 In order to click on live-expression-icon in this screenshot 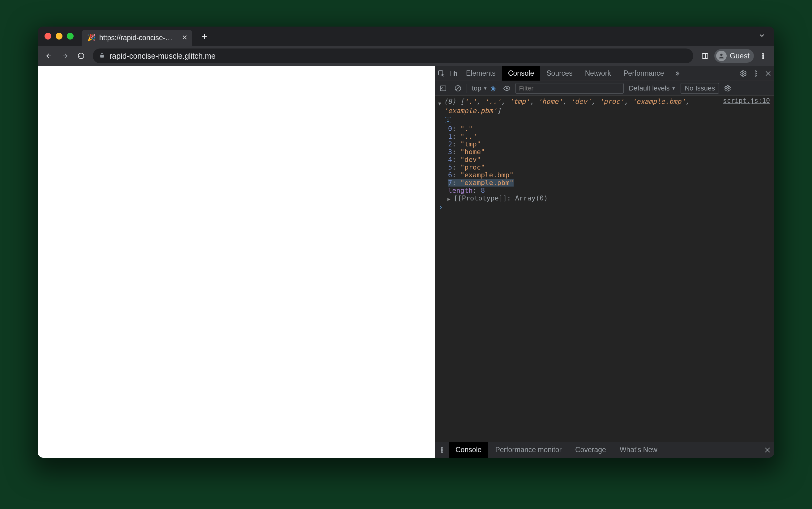, I will do `click(507, 88)`.